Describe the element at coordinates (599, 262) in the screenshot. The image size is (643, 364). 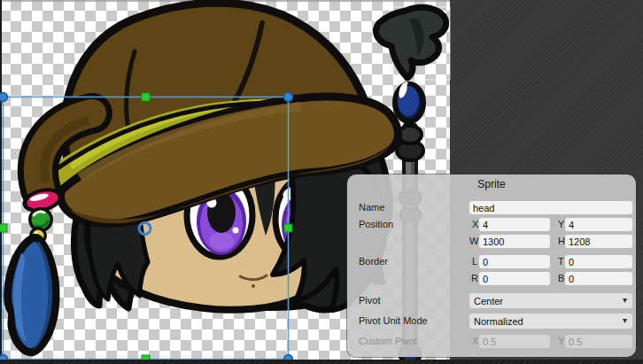
I see `border-t-input` at that location.